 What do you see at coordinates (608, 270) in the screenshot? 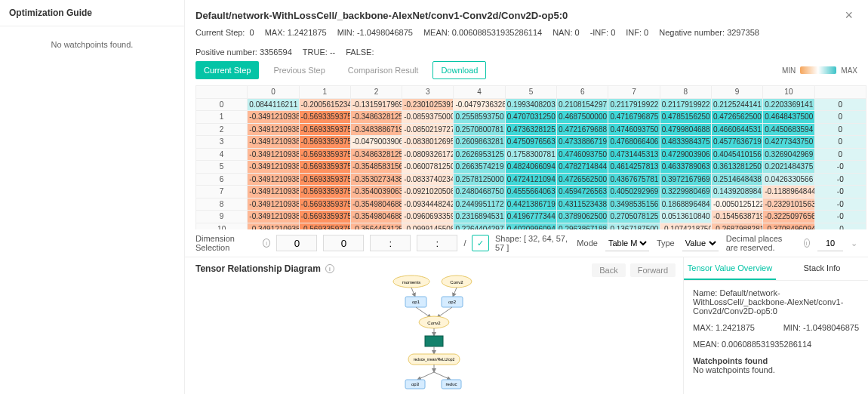
I see `back-button: Back` at bounding box center [608, 270].